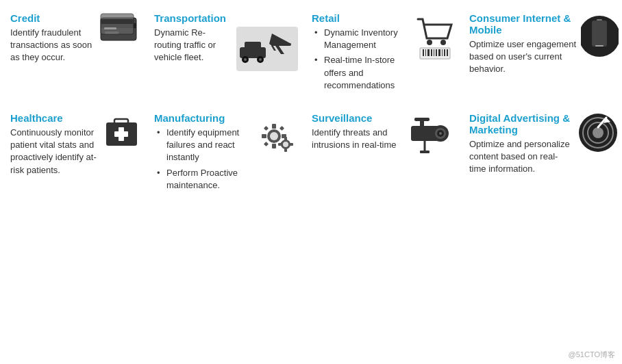 This screenshot has width=622, height=364. I want to click on healthcare-text: Continuously monitor patient vital stats…, so click(55, 152).